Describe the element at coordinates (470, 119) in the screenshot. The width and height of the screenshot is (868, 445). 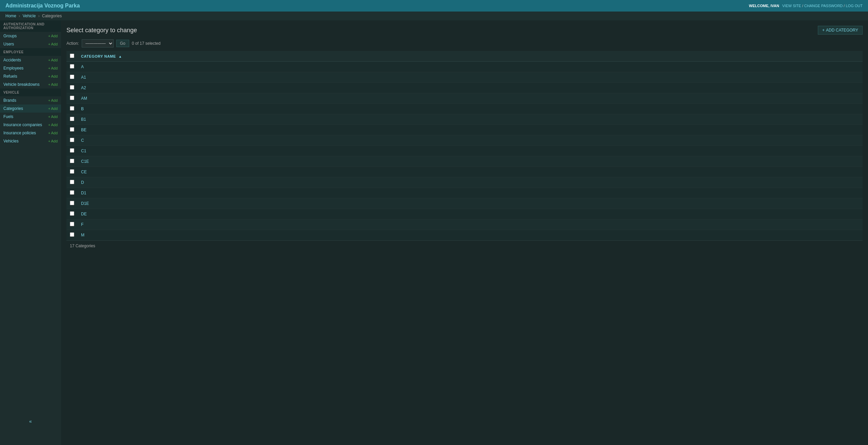
I see `category-name-cell: B1` at that location.